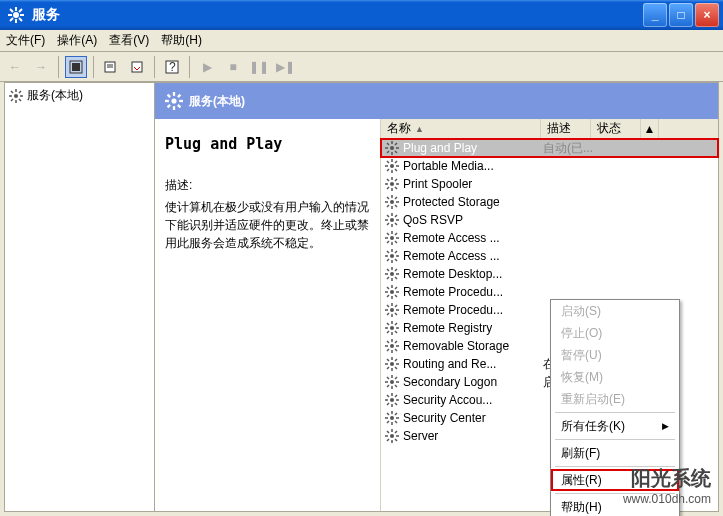  What do you see at coordinates (76, 67) in the screenshot?
I see `up-button` at bounding box center [76, 67].